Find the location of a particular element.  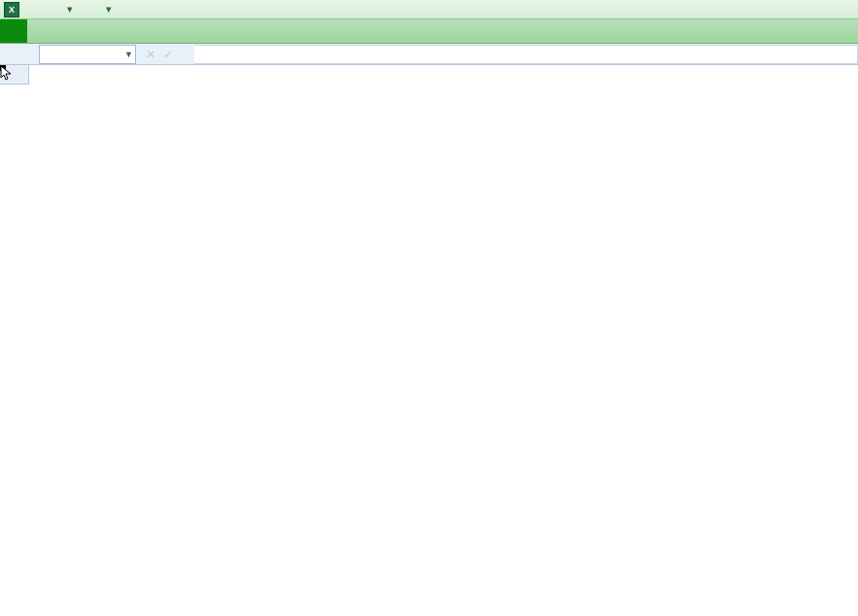

name-box: ▼ is located at coordinates (87, 54).